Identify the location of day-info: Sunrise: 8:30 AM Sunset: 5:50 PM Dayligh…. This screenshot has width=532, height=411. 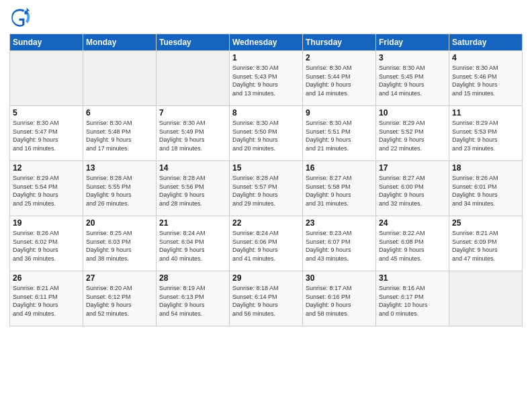
(266, 136).